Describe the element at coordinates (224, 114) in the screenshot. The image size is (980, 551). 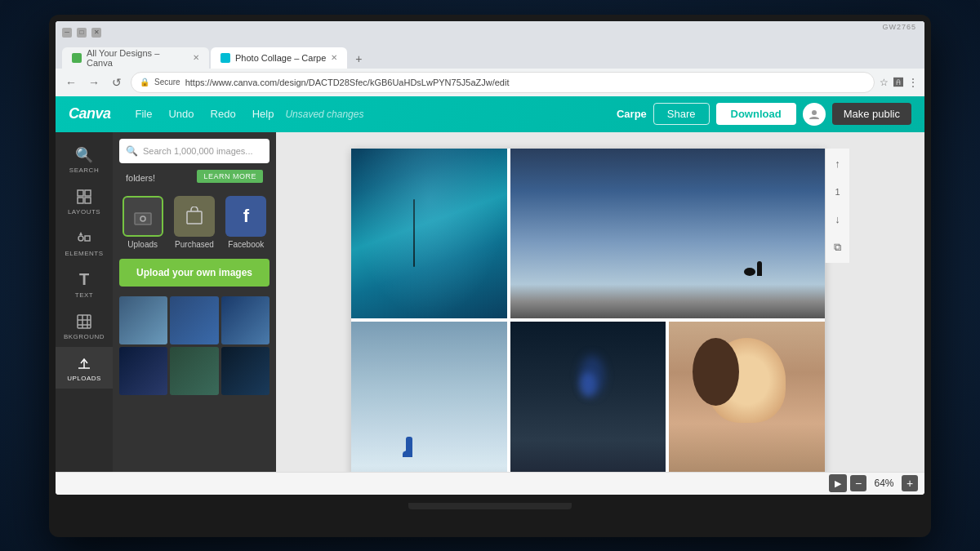
I see `nav-redo: Redo` at that location.